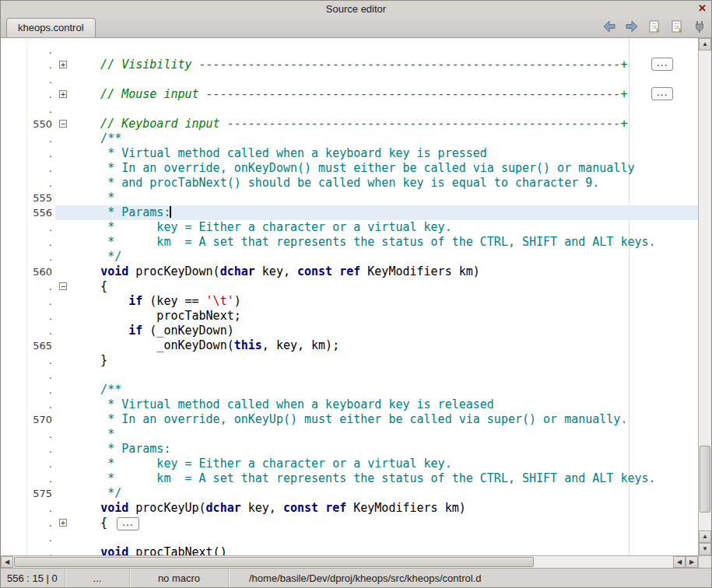  Describe the element at coordinates (28, 213) in the screenshot. I see `line-number: 556` at that location.